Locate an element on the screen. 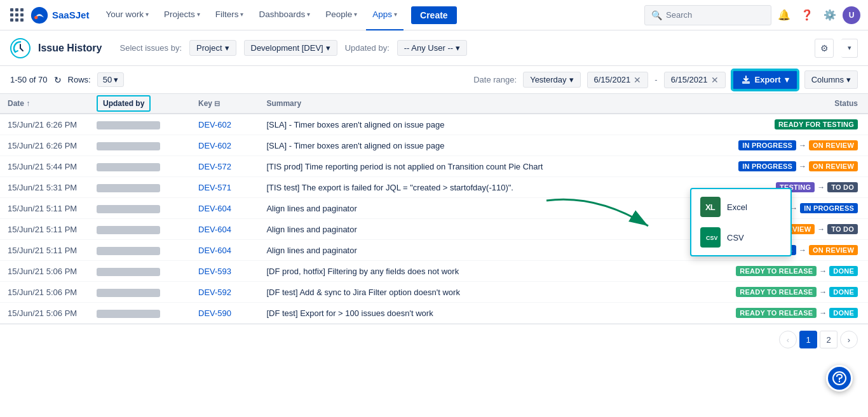  date-to-input: 6/15/2021 ✕ is located at coordinates (695, 80).